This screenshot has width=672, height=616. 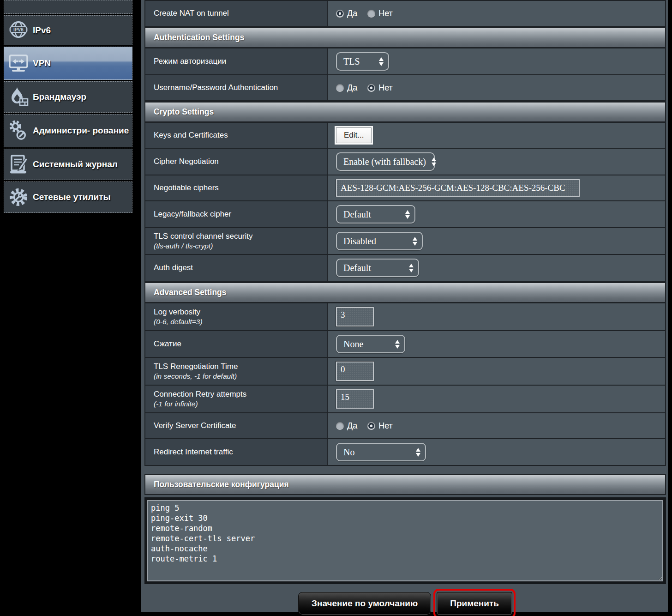 I want to click on username-password-auth-label-cell: Username/Password Authentication, so click(x=236, y=88).